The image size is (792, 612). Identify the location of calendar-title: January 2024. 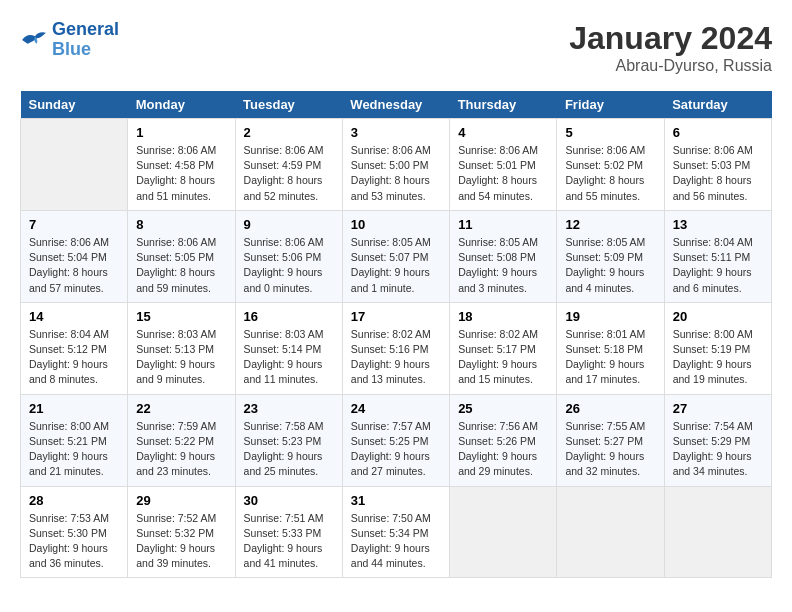
(670, 38).